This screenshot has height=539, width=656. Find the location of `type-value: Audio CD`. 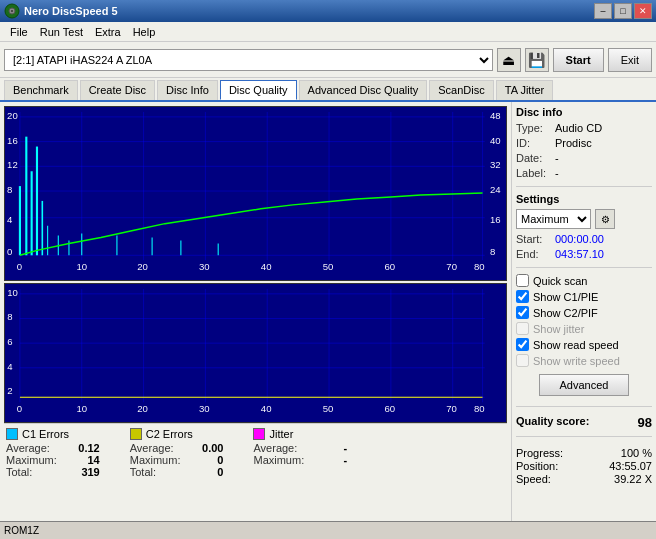

type-value: Audio CD is located at coordinates (578, 128).